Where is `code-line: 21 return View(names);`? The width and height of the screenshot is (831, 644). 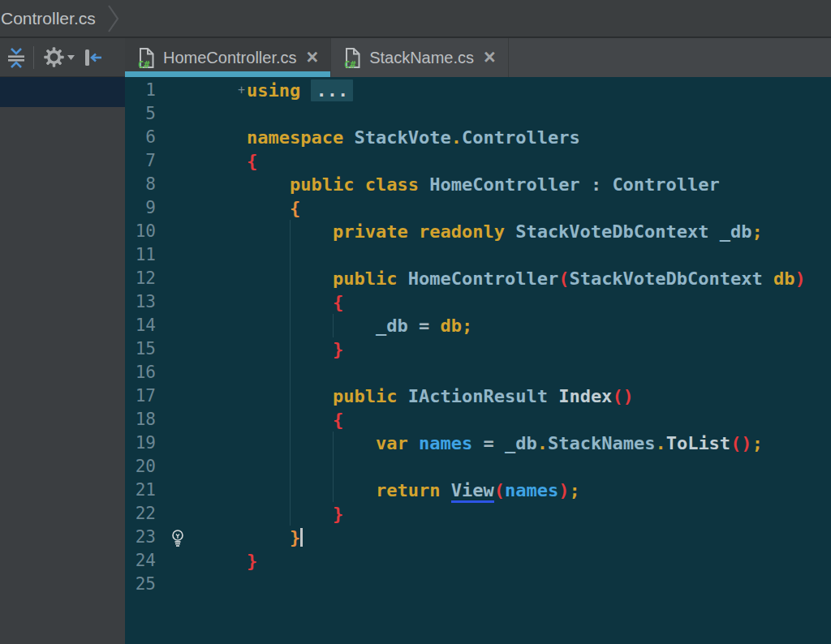
code-line: 21 return View(names); is located at coordinates (478, 490).